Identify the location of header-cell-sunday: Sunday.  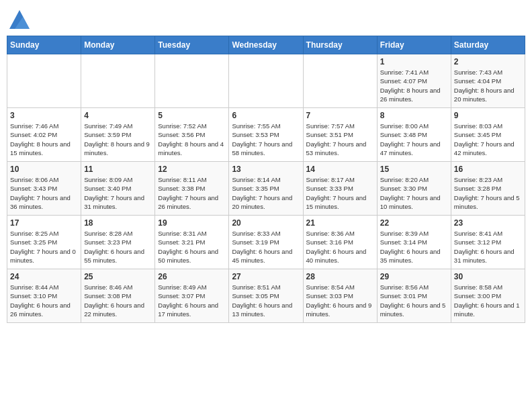
(44, 46).